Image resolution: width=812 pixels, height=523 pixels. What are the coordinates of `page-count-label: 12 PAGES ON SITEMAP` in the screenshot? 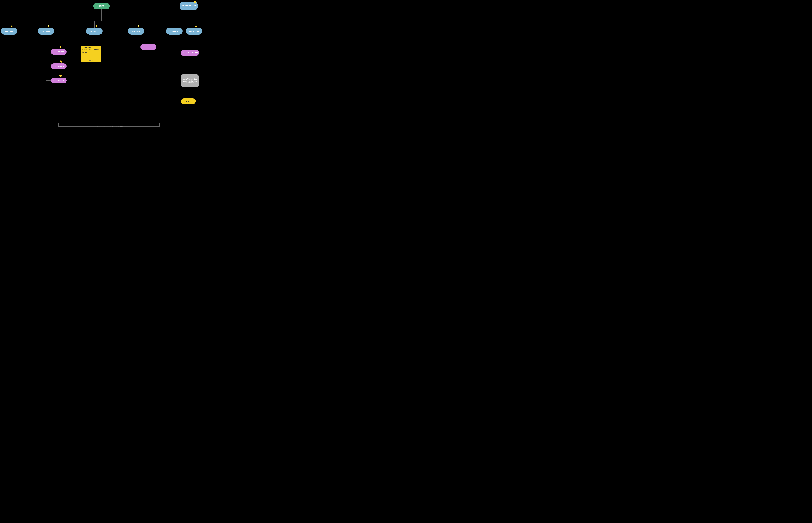 It's located at (109, 126).